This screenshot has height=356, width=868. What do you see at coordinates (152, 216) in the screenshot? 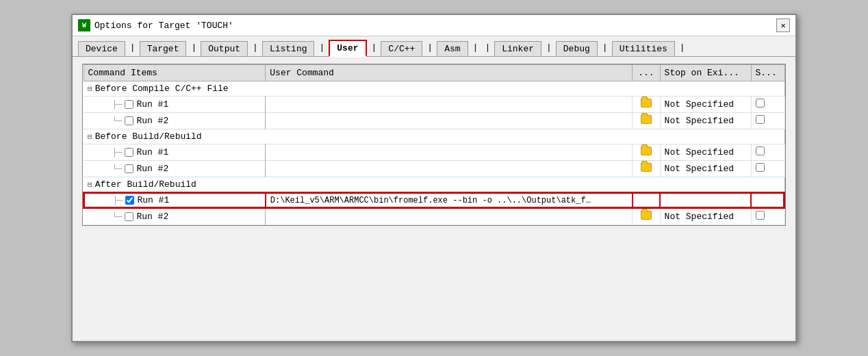
I see `after-build-run2-label: Run #2` at bounding box center [152, 216].